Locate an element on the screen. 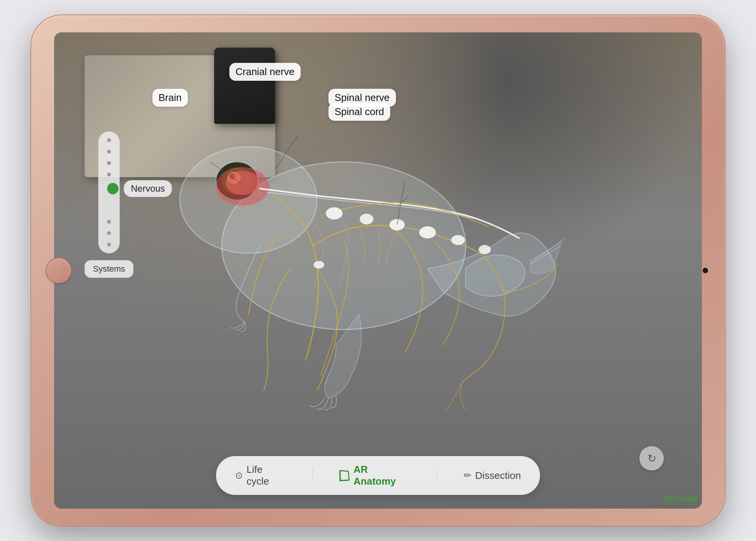 This screenshot has width=756, height=541. active-system-row: Nervous is located at coordinates (139, 189).